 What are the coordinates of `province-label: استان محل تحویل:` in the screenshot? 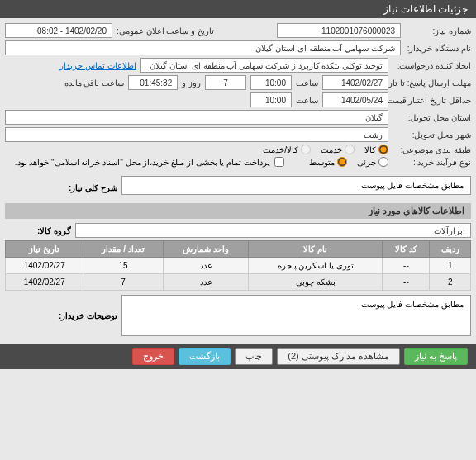 It's located at (431, 117).